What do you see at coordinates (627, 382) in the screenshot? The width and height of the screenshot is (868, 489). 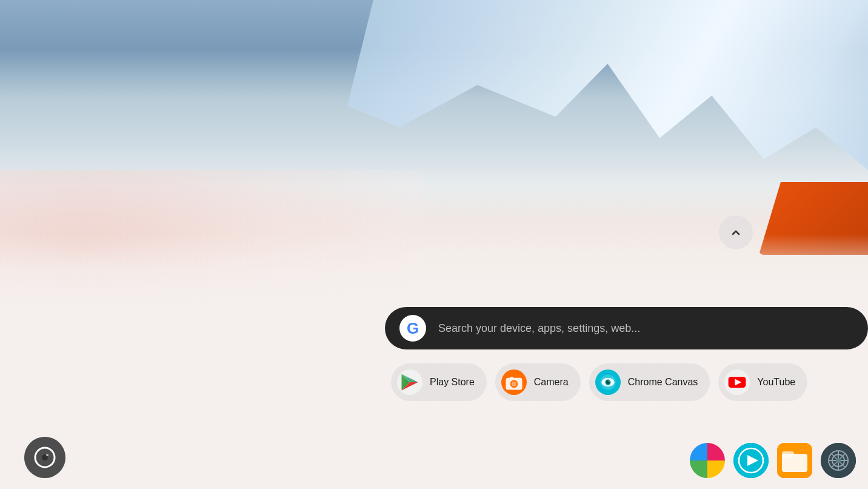 I see `app-pills-row: Play Store Camera Chrome` at bounding box center [627, 382].